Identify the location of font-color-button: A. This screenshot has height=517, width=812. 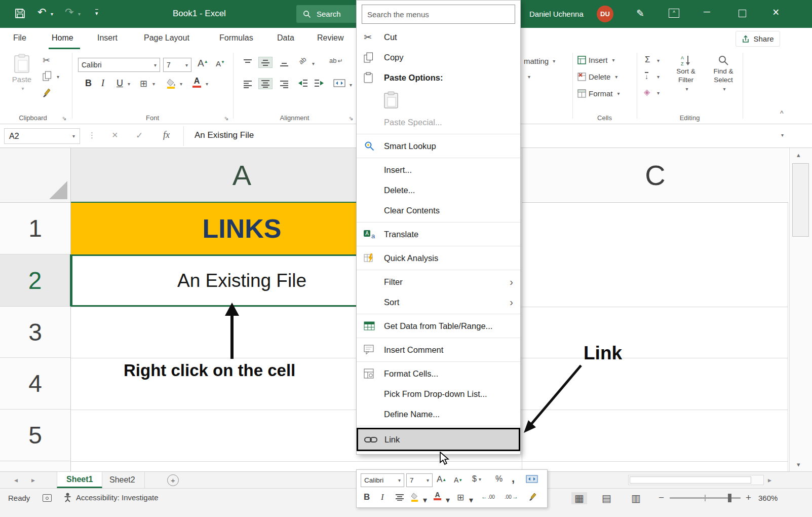
(197, 82).